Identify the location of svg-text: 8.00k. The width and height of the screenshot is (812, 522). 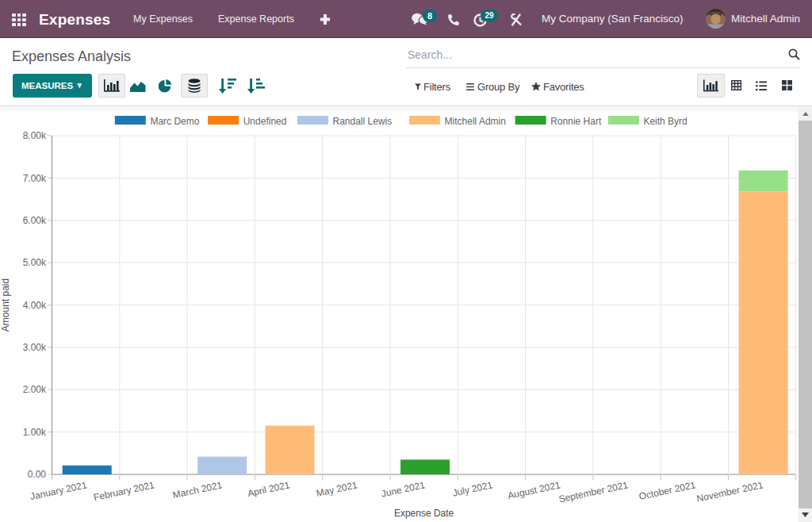
(35, 136).